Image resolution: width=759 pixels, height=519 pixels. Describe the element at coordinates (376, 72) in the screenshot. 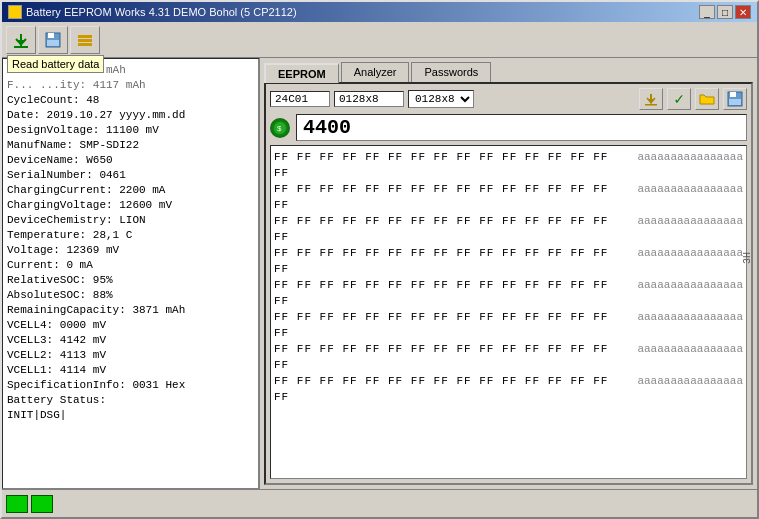

I see `tab-analyzer: Analyzer` at that location.